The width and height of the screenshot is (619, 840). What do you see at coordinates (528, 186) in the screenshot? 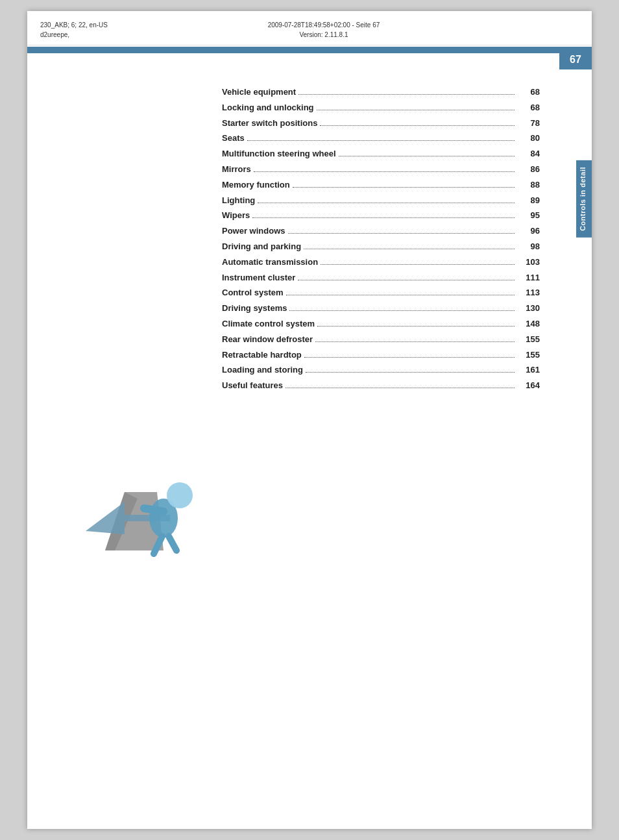
I see `toc-page-number: 88` at bounding box center [528, 186].